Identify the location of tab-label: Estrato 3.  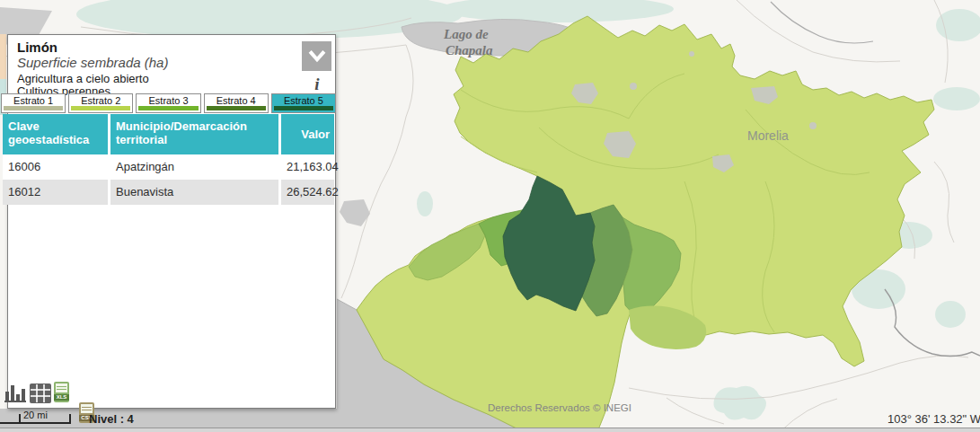
(168, 101).